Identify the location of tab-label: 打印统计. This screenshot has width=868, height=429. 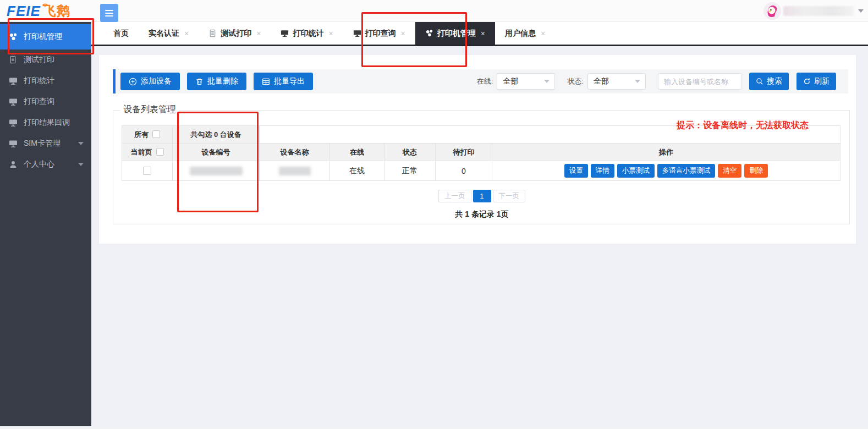
(308, 34).